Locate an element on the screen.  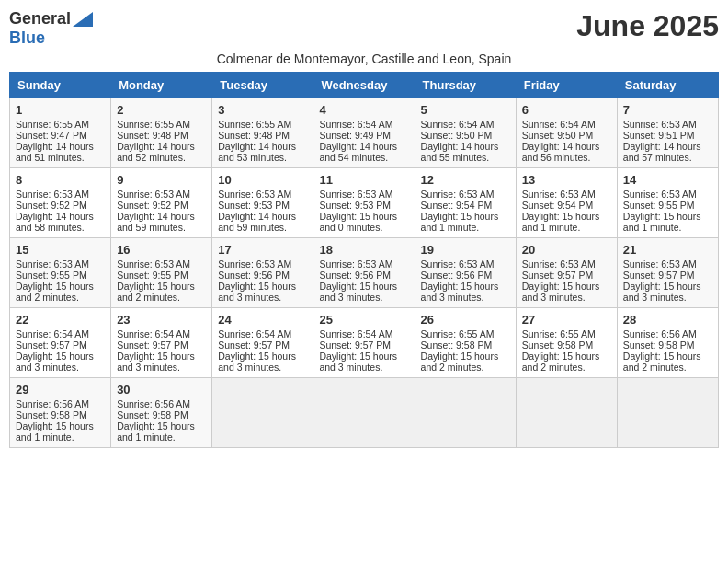
day-info: Sunrise: 6:53 AMSunset: 9:51 PMDaylight:… is located at coordinates (662, 141).